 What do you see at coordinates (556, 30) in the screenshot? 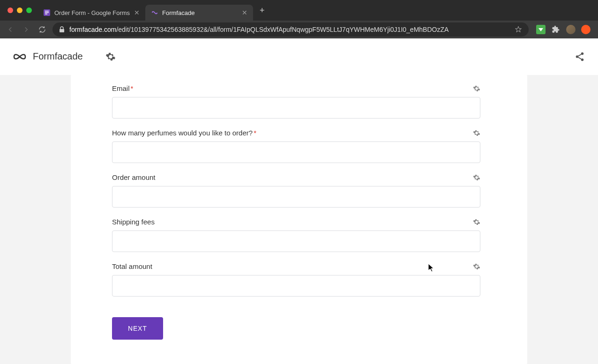
I see `extensions-menu-icon` at bounding box center [556, 30].